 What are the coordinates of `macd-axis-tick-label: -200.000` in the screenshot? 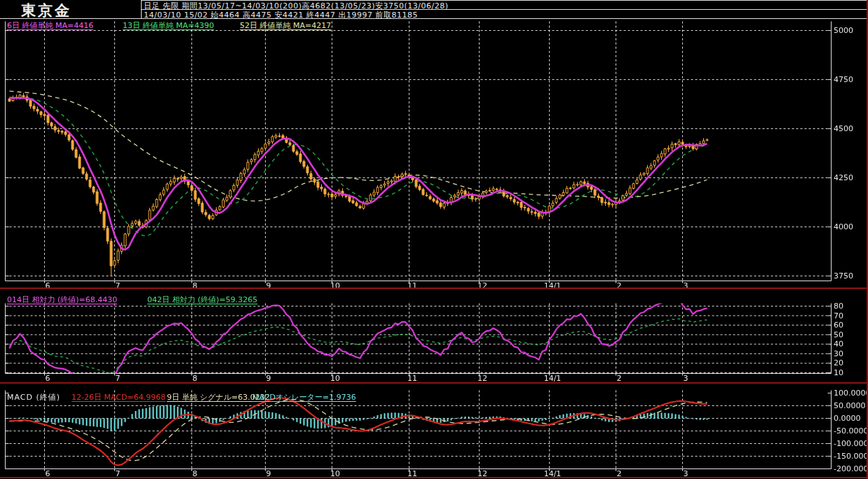 It's located at (851, 468).